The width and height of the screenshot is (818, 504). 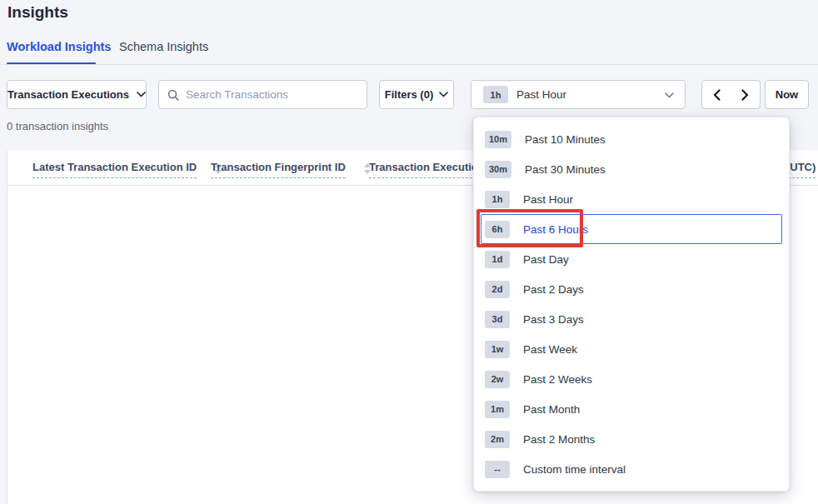 What do you see at coordinates (263, 95) in the screenshot?
I see `search-box` at bounding box center [263, 95].